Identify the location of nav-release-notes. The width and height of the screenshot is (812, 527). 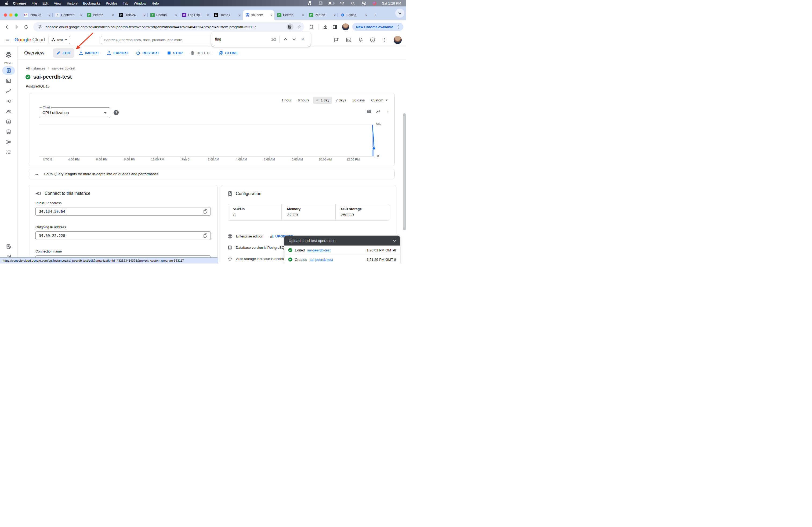
(9, 247).